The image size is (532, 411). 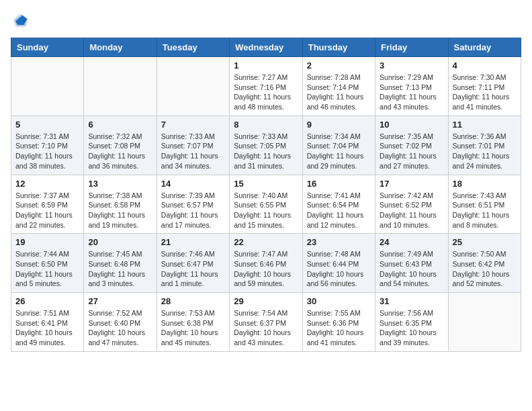 I want to click on calendar-day-cell: 5Sunrise: 7:31 AM Sunset: 7:10 PM Daylig…, so click(x=48, y=145).